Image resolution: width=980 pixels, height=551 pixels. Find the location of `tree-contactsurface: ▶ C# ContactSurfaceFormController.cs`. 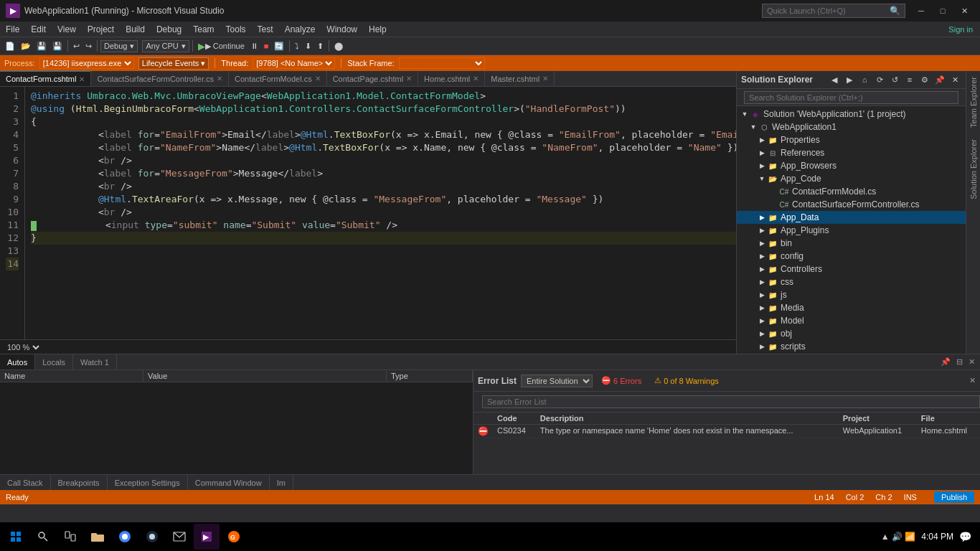

tree-contactsurface: ▶ C# ContactSurfaceFormController.cs is located at coordinates (851, 204).